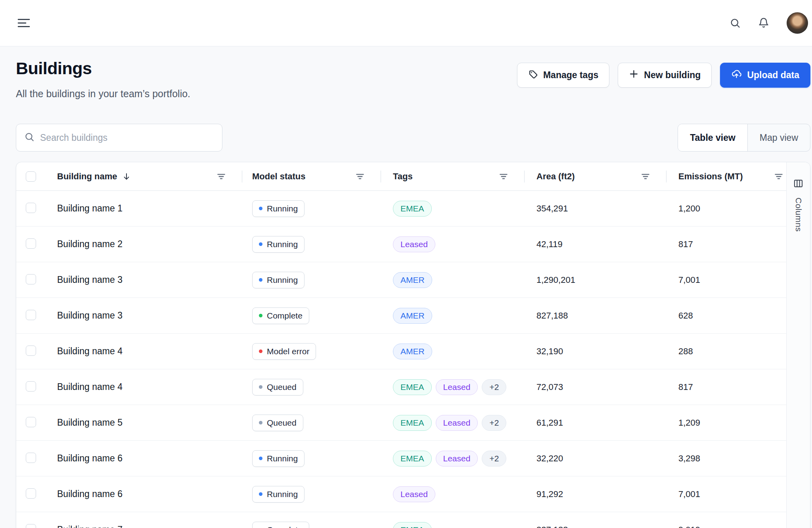 The image size is (812, 528). What do you see at coordinates (150, 209) in the screenshot?
I see `building-name: Building name 1` at bounding box center [150, 209].